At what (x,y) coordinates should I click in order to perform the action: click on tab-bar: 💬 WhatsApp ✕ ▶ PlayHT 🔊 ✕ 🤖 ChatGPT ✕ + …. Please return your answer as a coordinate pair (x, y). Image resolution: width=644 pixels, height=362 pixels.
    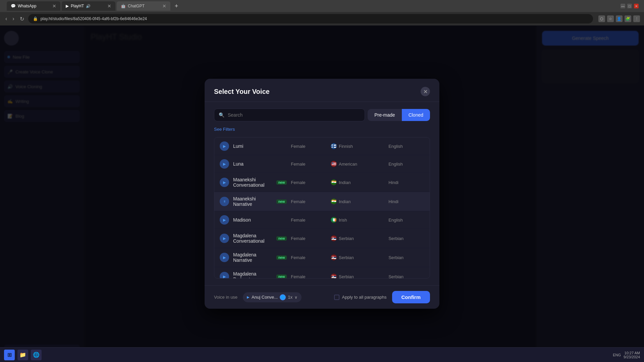
    Looking at the image, I should click on (322, 6).